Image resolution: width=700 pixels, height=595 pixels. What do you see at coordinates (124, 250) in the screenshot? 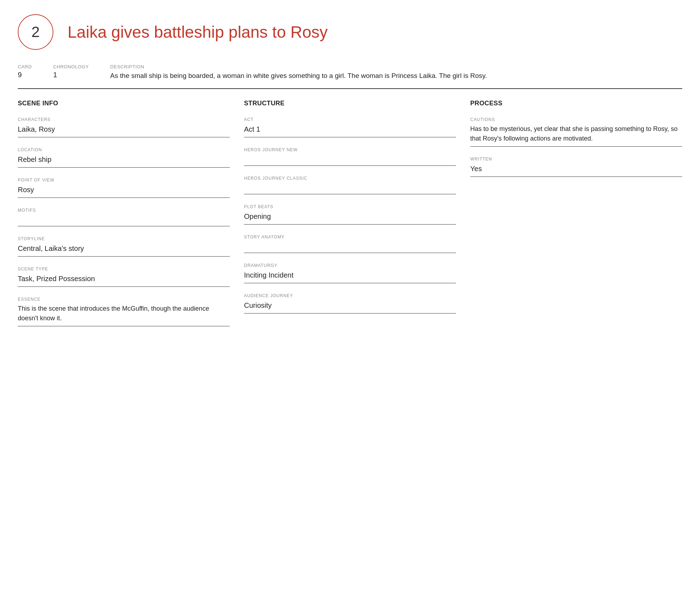
I see `storyline-value: Central, Laika's story` at bounding box center [124, 250].